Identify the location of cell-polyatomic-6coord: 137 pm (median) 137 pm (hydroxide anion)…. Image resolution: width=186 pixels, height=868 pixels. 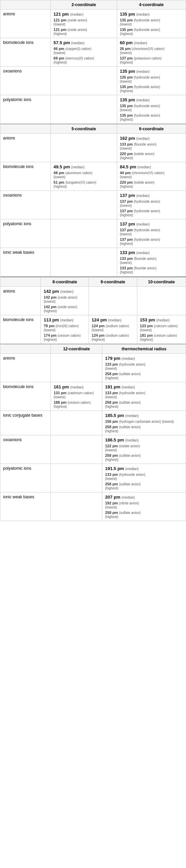
(151, 234).